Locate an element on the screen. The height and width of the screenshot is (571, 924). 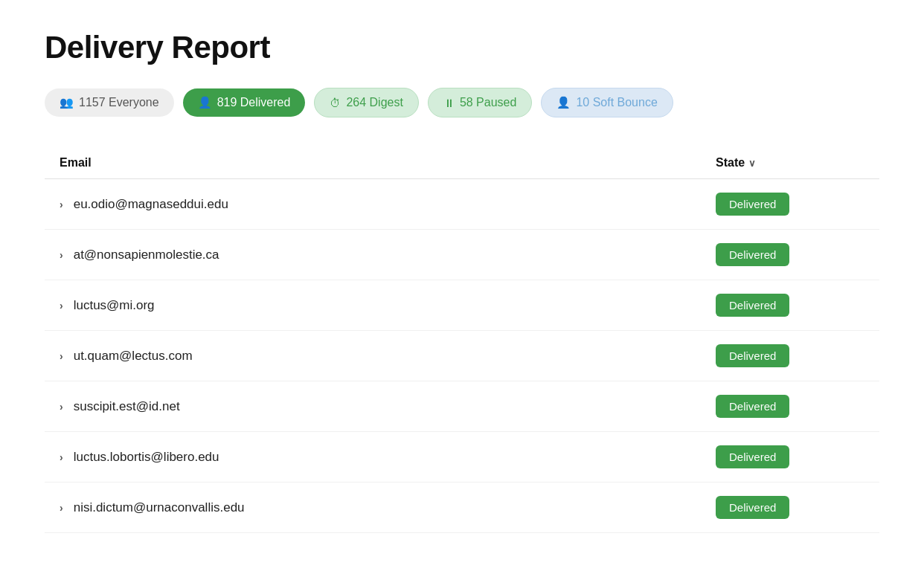
softbounce-label: 10 Soft Bounce is located at coordinates (616, 103).